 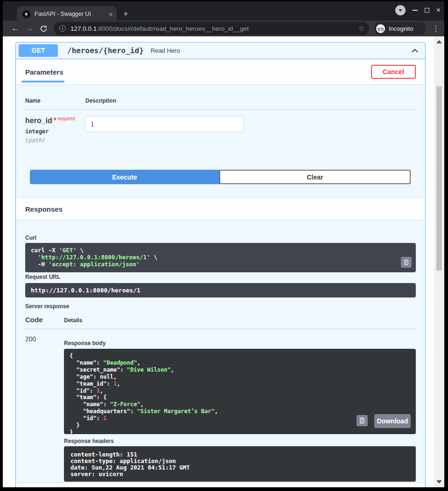 I want to click on close-window-icon: ×, so click(x=439, y=10).